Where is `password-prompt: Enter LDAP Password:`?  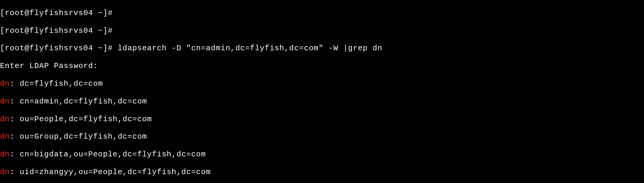
password-prompt: Enter LDAP Password: is located at coordinates (322, 66).